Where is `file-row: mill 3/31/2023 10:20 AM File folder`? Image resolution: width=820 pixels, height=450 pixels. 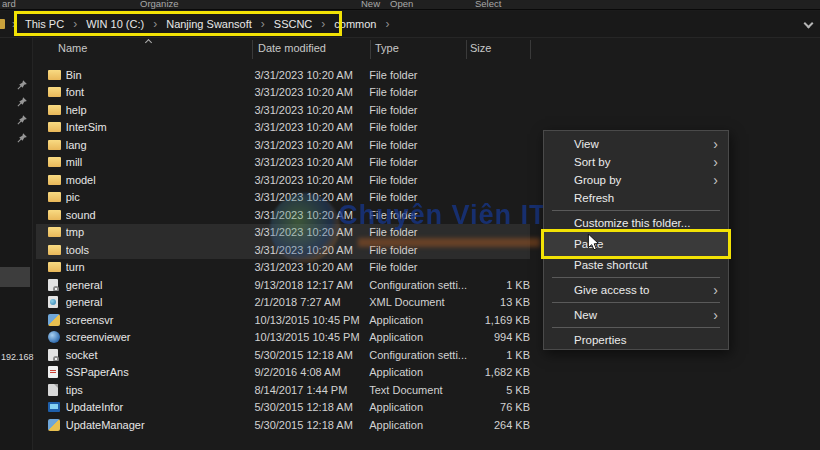 file-row: mill 3/31/2023 10:20 AM File folder is located at coordinates (283, 163).